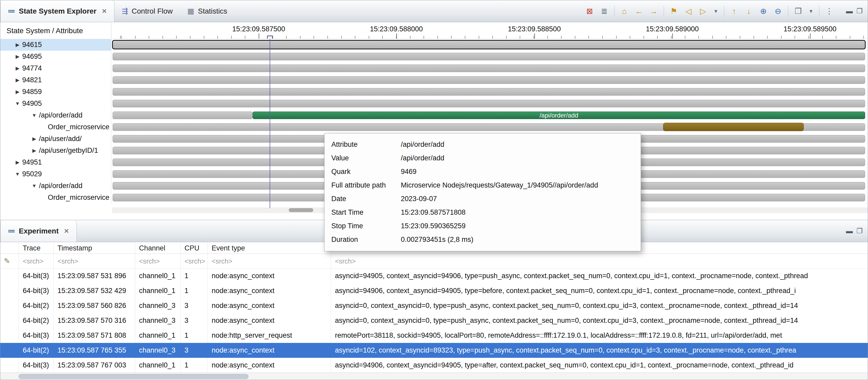 This screenshot has width=868, height=380. Describe the element at coordinates (434, 57) in the screenshot. I see `timeline-row: ▶ 94695` at that location.